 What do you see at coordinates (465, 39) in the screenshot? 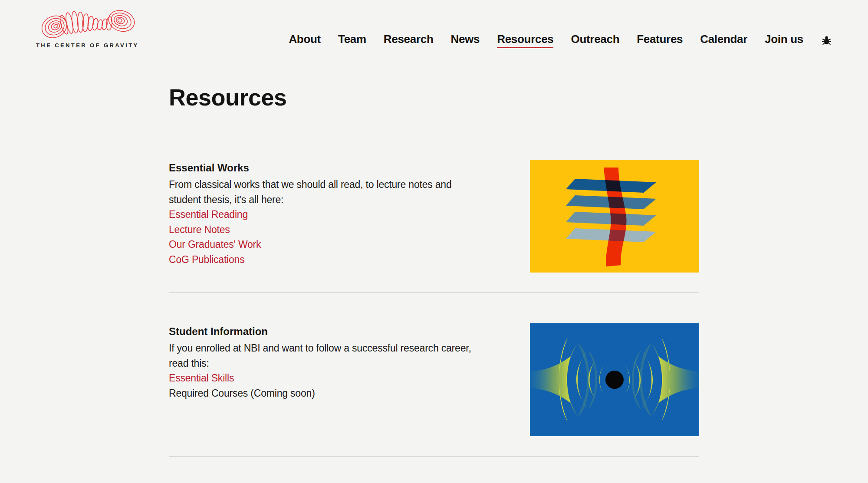
I see `nav-item-news: News` at bounding box center [465, 39].